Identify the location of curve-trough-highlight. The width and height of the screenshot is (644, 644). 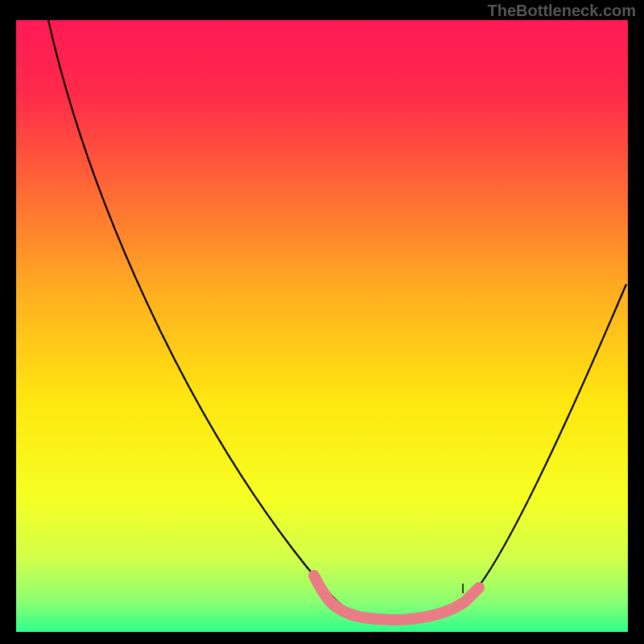
(396, 597).